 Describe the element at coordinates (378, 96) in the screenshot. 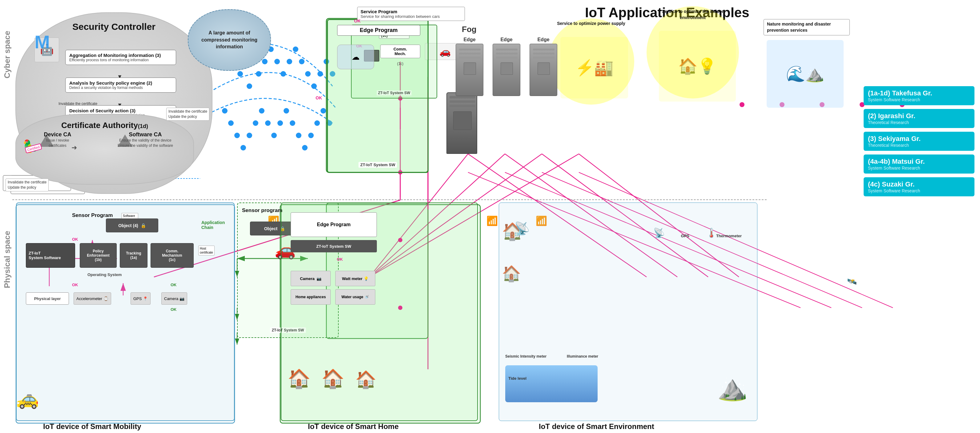

I see `edge-program-cyber: Edge Program ☁ Comm.Mech. (1c) ZT-IoT Sy…` at that location.